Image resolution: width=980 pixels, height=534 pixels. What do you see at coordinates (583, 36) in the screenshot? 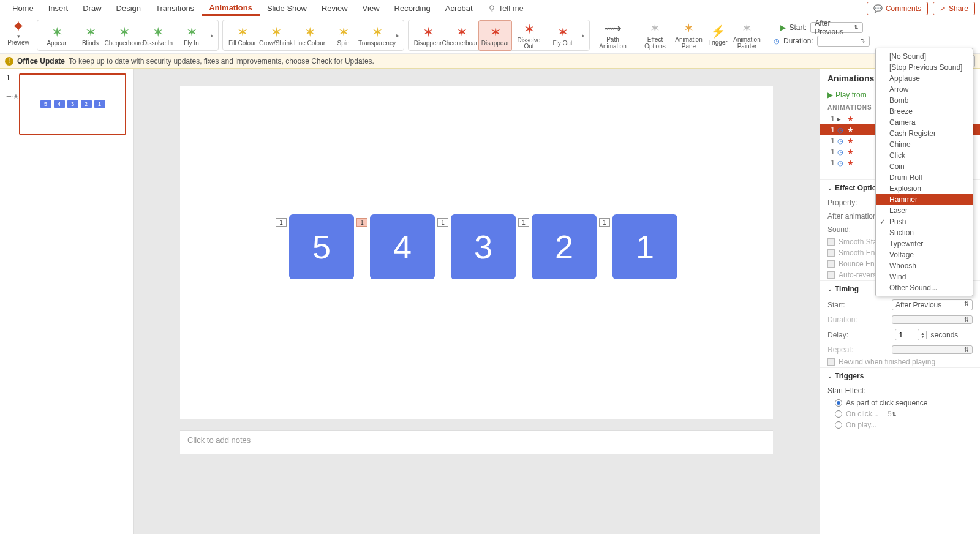
I see `exit-more: ▸` at bounding box center [583, 36].